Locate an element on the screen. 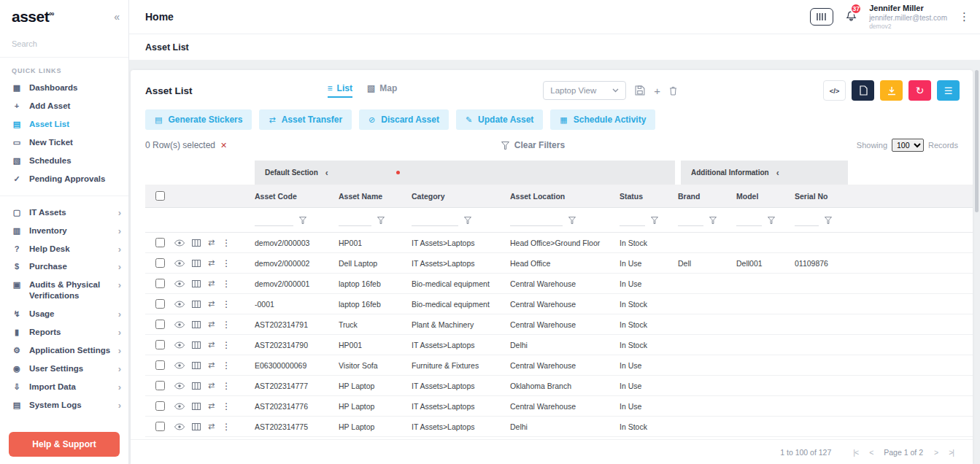 The image size is (980, 464). sidebar-item-user-settings: ◉ User Settings › is located at coordinates (64, 369).